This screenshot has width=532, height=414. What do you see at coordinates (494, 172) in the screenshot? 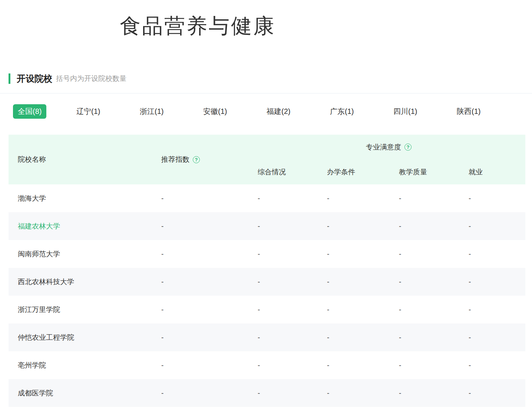
I see `column-header-employment: 就业` at bounding box center [494, 172].